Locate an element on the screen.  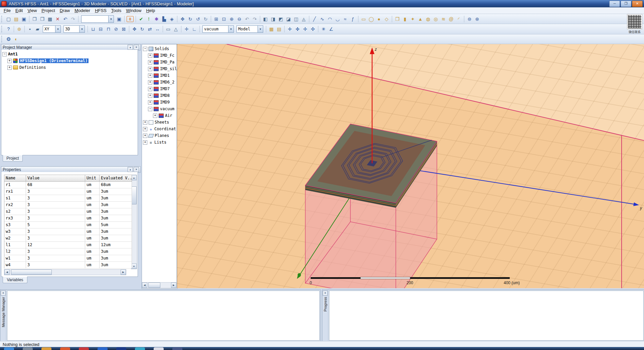
view-front-icon: ◫ is located at coordinates (296, 19).